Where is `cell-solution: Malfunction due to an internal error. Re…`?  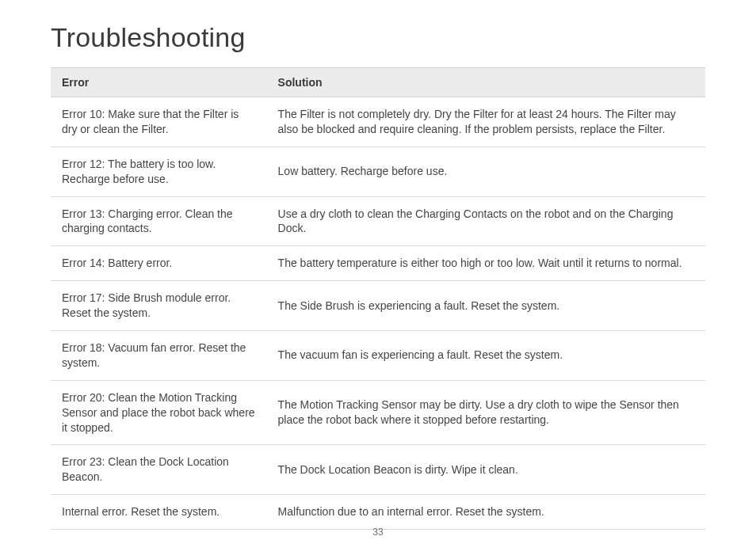
cell-solution: Malfunction due to an internal error. Re… is located at coordinates (487, 512).